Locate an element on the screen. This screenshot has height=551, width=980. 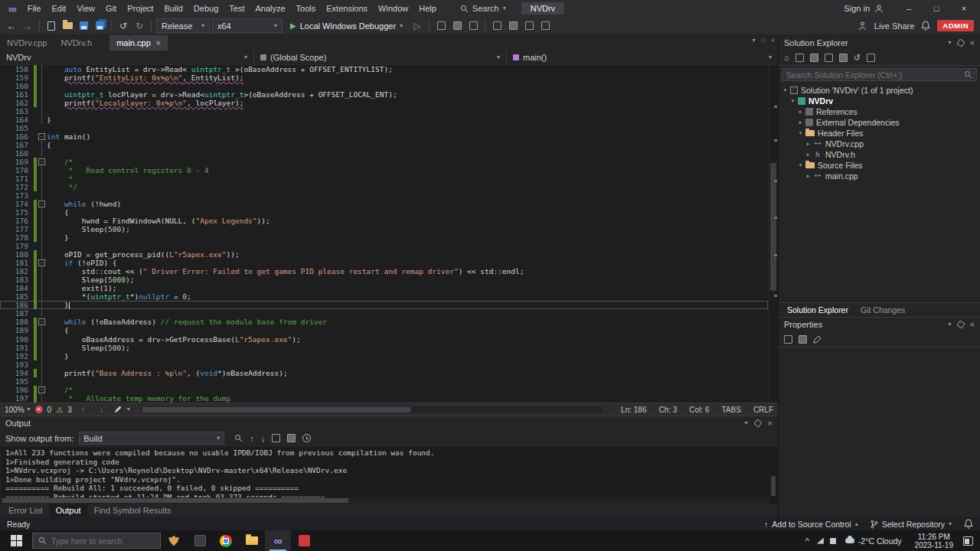
line-number: 192 is located at coordinates (17, 357).